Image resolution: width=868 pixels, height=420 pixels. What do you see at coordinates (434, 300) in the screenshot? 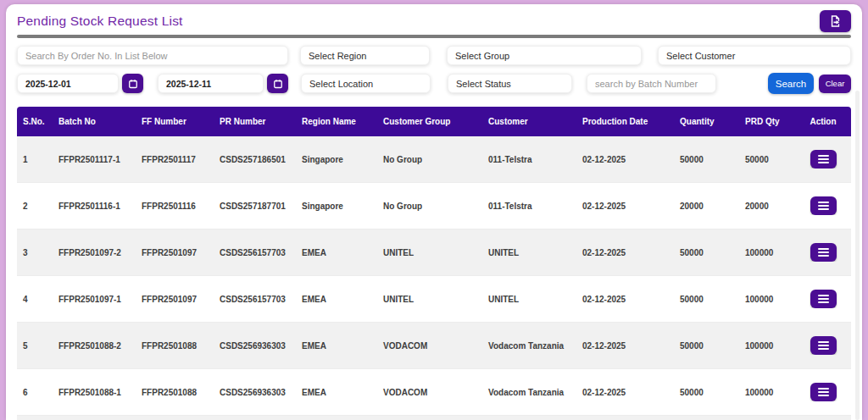
I see `table-row: 4FFPR2501097-1FFPR2501097CSDS256157703EM…` at bounding box center [434, 300].